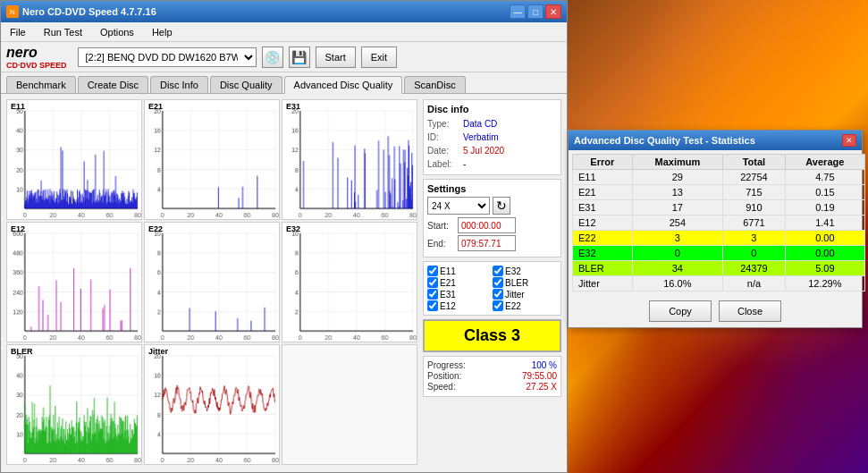 This screenshot has width=868, height=473. Describe the element at coordinates (167, 57) in the screenshot. I see `drive-selector: [2:2] BENQ DVD DD DW1620 B7W9` at that location.